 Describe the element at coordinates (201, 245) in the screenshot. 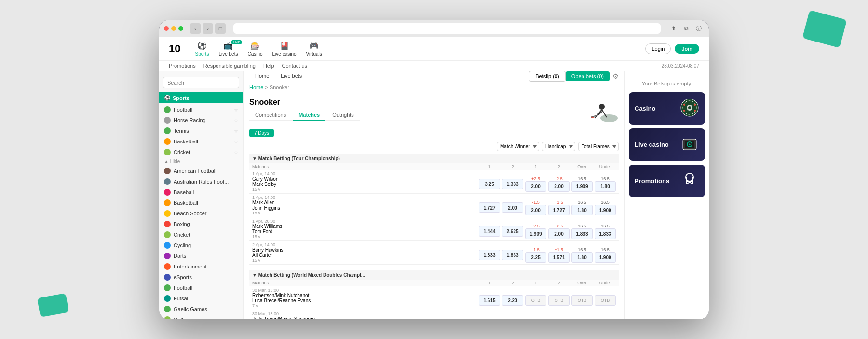

I see `sidebar-item-cycling: Cycling` at that location.